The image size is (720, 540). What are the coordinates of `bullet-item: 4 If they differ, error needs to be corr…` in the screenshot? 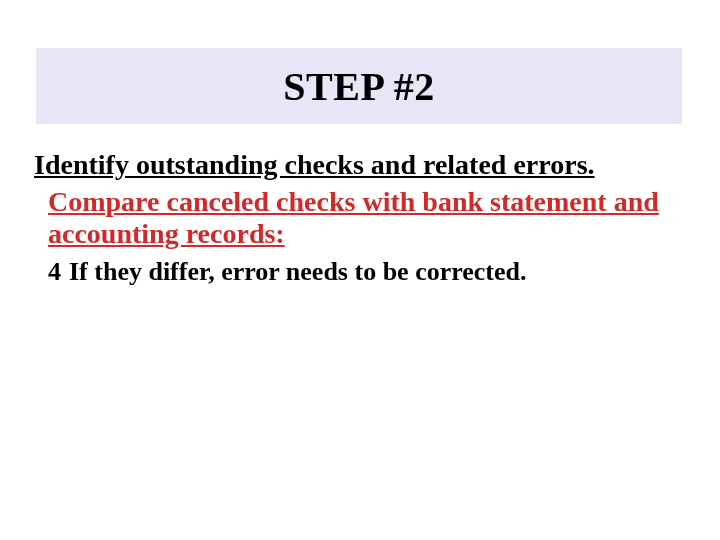 It's located at (366, 272).